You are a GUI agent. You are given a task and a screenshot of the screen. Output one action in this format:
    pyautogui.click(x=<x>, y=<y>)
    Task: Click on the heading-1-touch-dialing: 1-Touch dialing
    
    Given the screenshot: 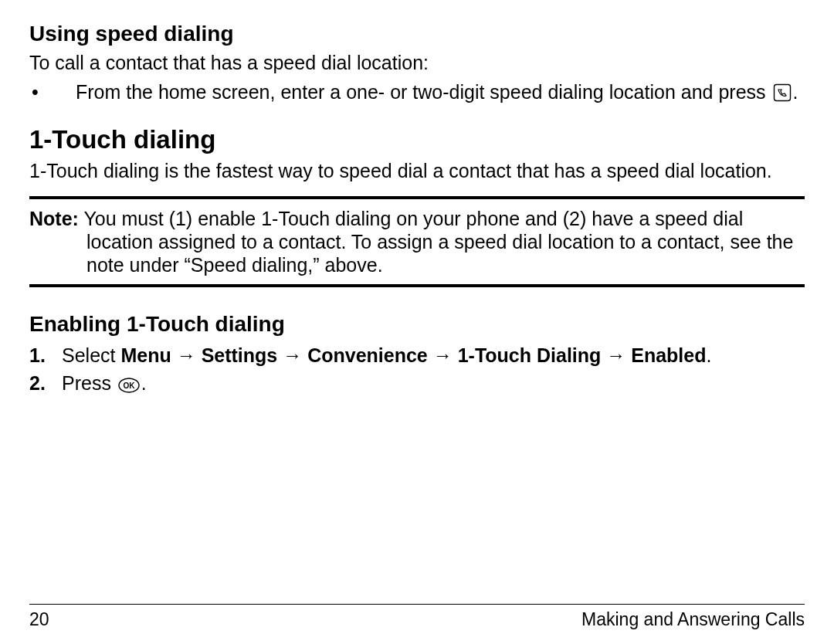 What is the action you would take?
    pyautogui.click(x=417, y=140)
    